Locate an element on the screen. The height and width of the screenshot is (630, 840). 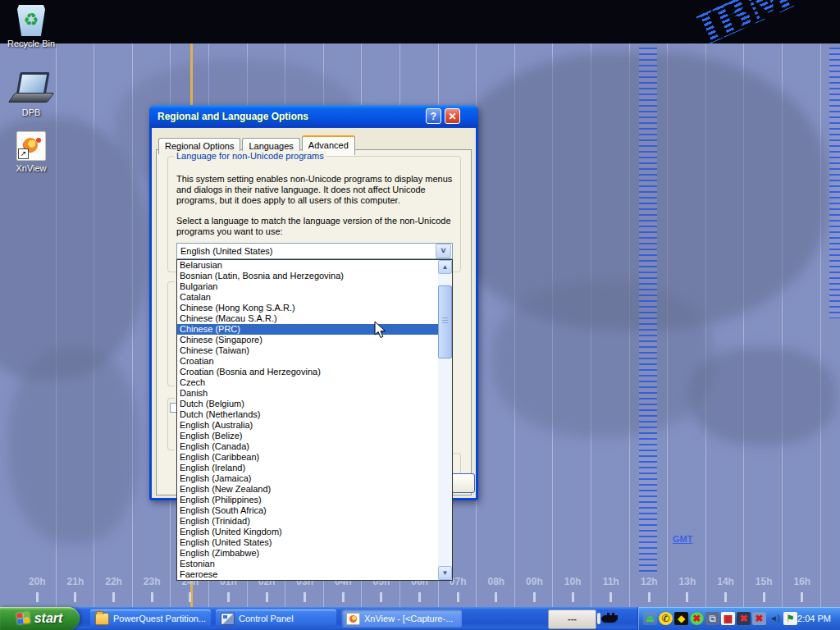
language-option: English (Canada) is located at coordinates (308, 446).